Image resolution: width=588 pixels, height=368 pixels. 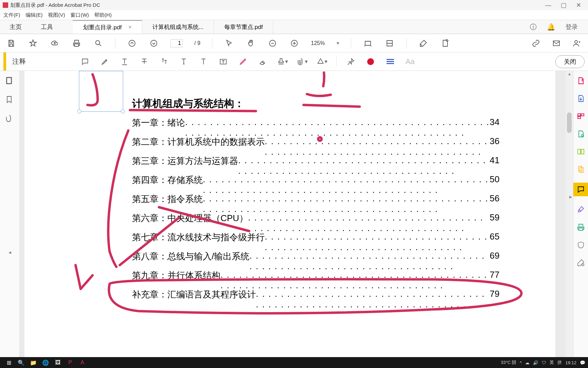 What do you see at coordinates (569, 123) in the screenshot?
I see `scroll-thumb` at bounding box center [569, 123].